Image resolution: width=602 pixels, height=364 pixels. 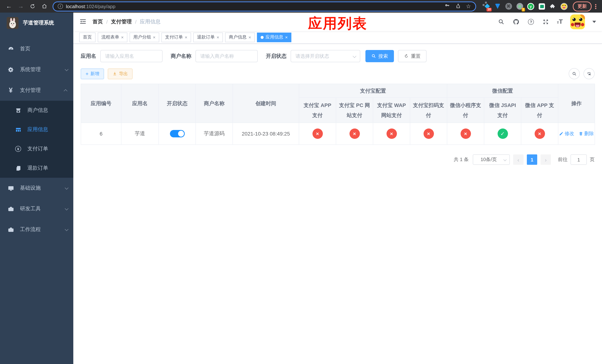 I want to click on extensions-puzzle-icon, so click(x=553, y=6).